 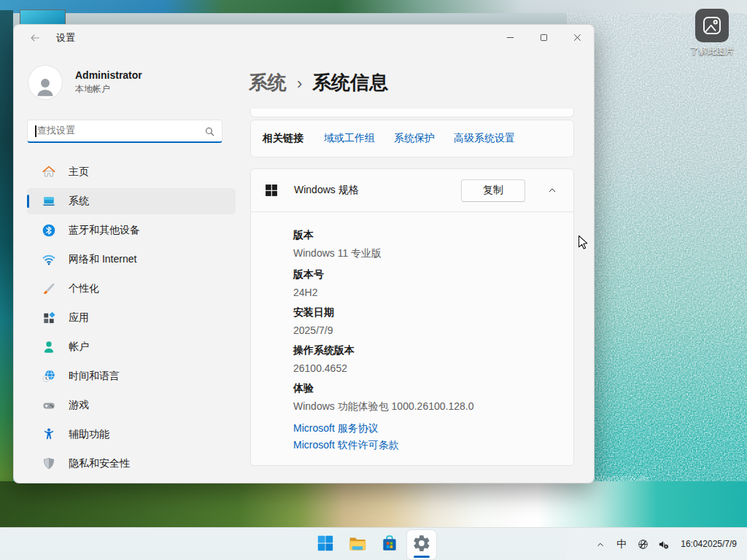 I want to click on windows-spec-title: Windows 规格, so click(x=378, y=190).